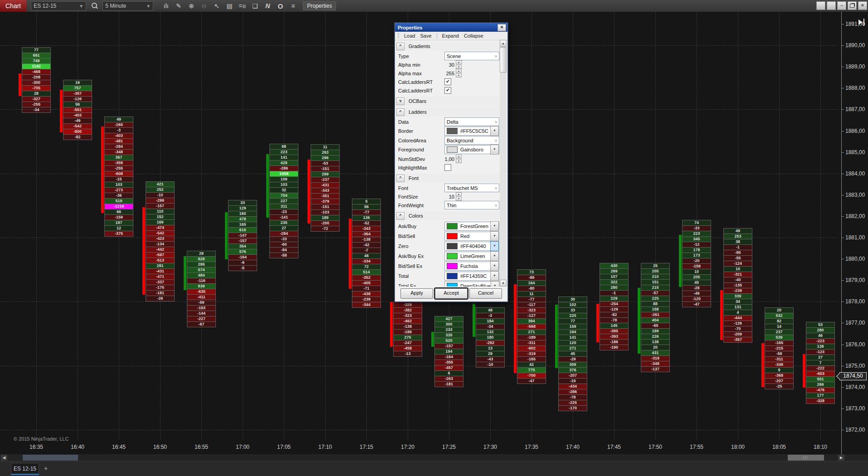  I want to click on properties-toolbar-button: Properties, so click(319, 6).